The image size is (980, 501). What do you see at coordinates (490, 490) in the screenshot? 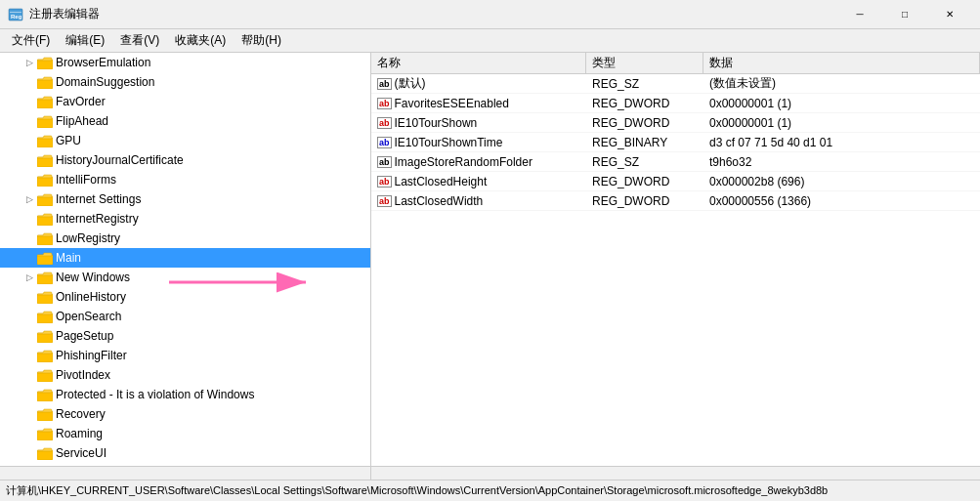
I see `status-bar: 计算机\HKEY_CURRENT_USER\Software\Classes\L…` at bounding box center [490, 490].